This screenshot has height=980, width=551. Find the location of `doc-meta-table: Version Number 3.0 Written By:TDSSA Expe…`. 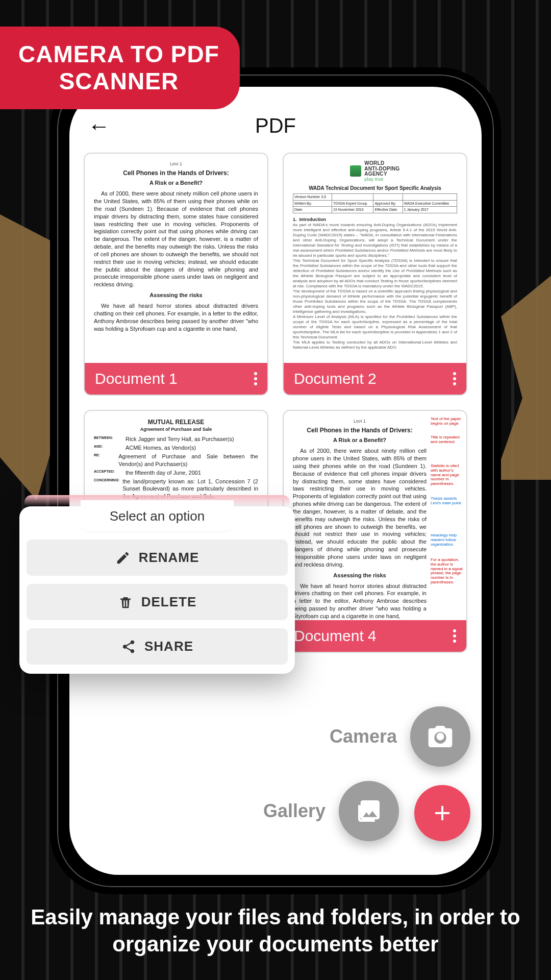

doc-meta-table: Version Number 3.0 Written By:TDSSA Expe… is located at coordinates (375, 203).